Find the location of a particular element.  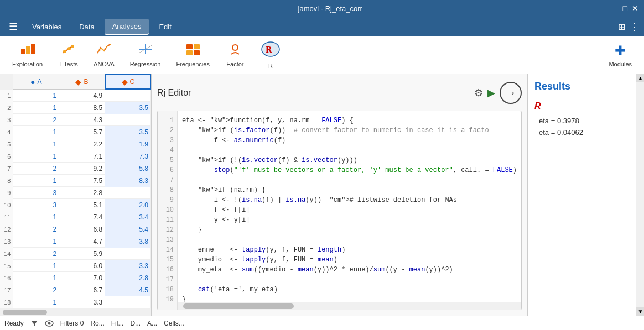

cell-c: 5.8 is located at coordinates (128, 169).